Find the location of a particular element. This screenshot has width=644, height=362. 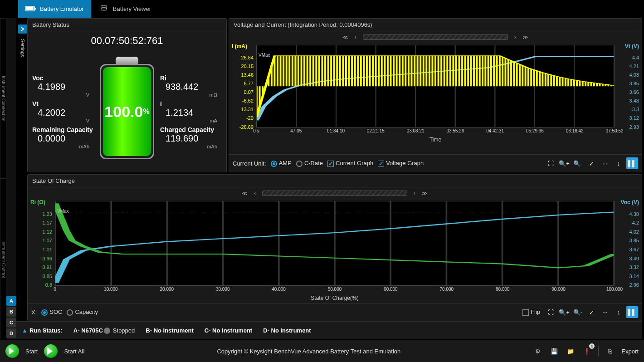

run-status-b: B- No Instrument is located at coordinates (170, 330).